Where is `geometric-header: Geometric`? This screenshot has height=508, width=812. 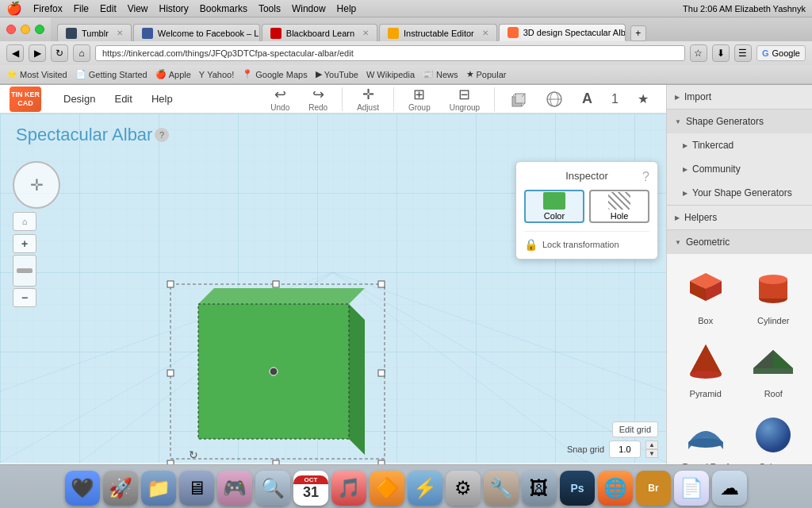 geometric-header: Geometric is located at coordinates (739, 242).